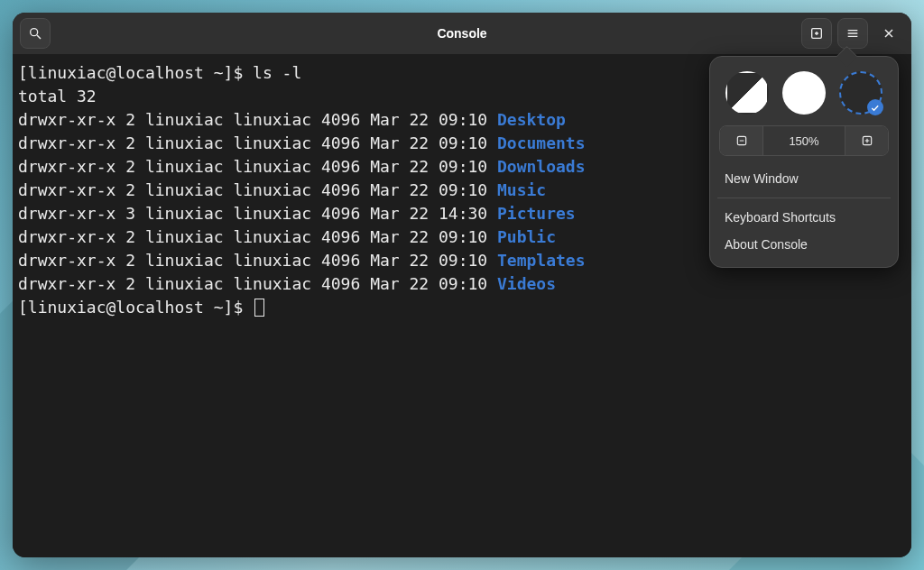 This screenshot has width=924, height=570. Describe the element at coordinates (817, 33) in the screenshot. I see `new-tab-button` at that location.